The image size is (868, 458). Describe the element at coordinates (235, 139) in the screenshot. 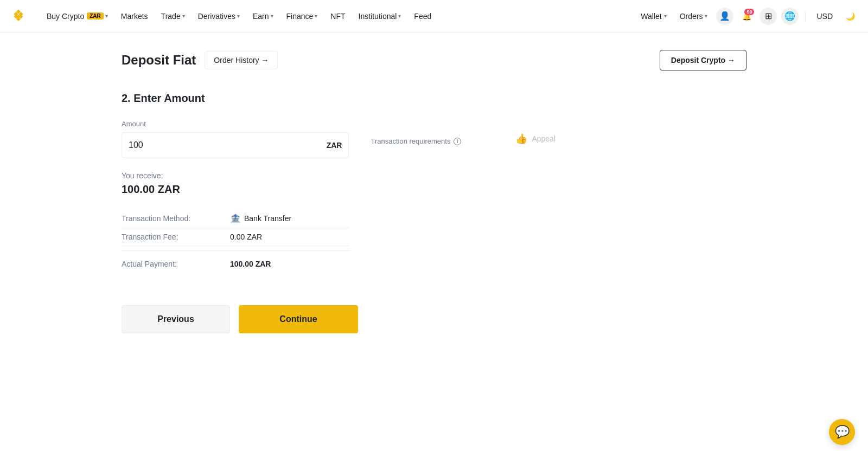

I see `amount-group: Amount ZAR` at that location.